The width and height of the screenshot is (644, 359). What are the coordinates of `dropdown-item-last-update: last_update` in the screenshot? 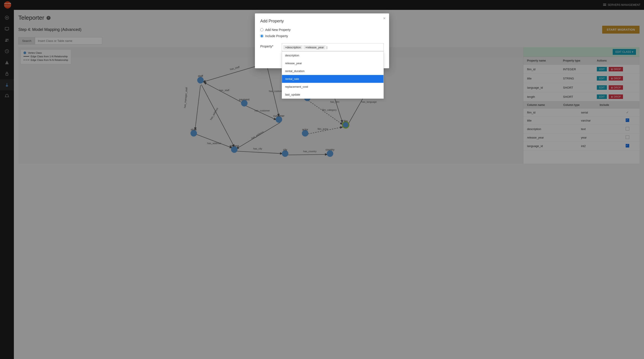 It's located at (333, 95).